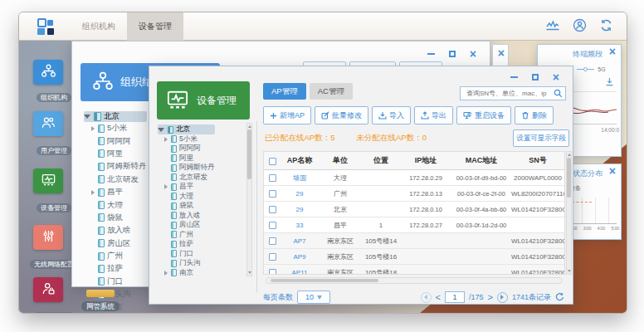  I want to click on line-chart-icon, so click(553, 25).